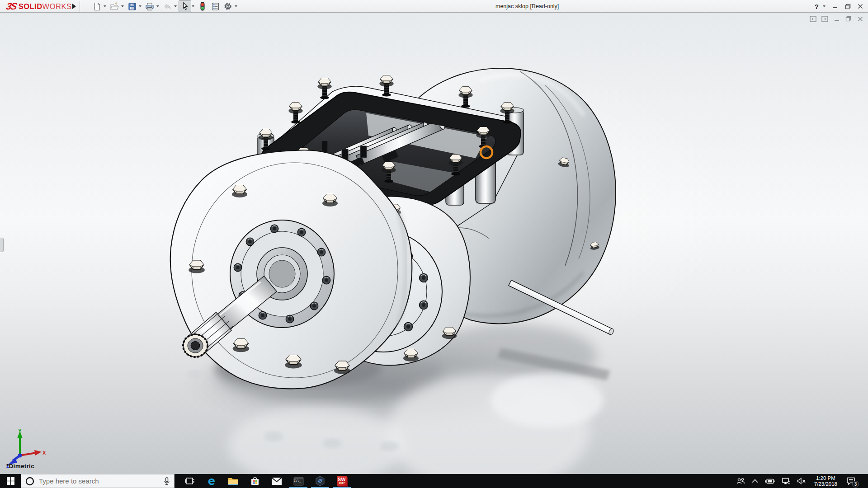 This screenshot has height=488, width=868. Describe the element at coordinates (132, 6) in the screenshot. I see `save-button` at that location.